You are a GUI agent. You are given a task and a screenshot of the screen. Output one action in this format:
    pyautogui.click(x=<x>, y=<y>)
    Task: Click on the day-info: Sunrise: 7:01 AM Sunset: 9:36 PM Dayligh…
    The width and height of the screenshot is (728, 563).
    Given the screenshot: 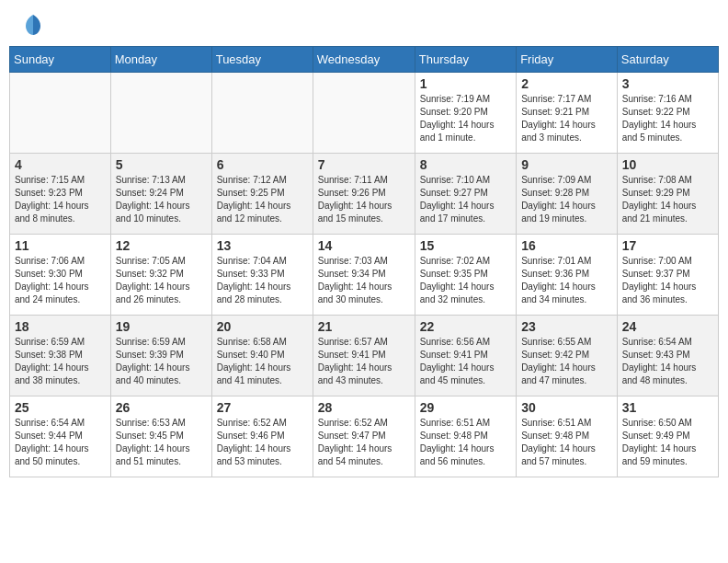 What is the action you would take?
    pyautogui.click(x=566, y=281)
    